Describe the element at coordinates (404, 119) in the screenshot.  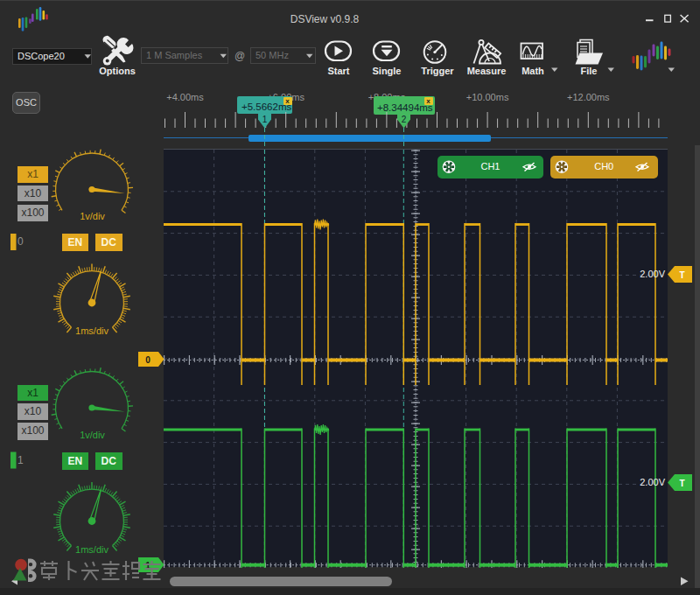
I see `svg-text: 2` at that location.